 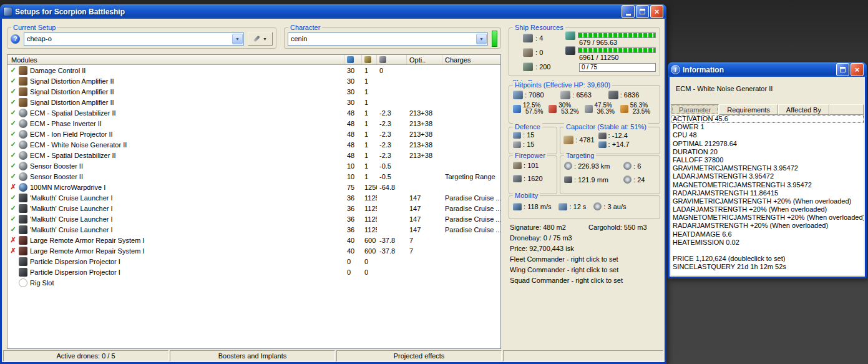 I want to click on boosters-implants-panel: Boosters and Implants, so click(x=252, y=356).